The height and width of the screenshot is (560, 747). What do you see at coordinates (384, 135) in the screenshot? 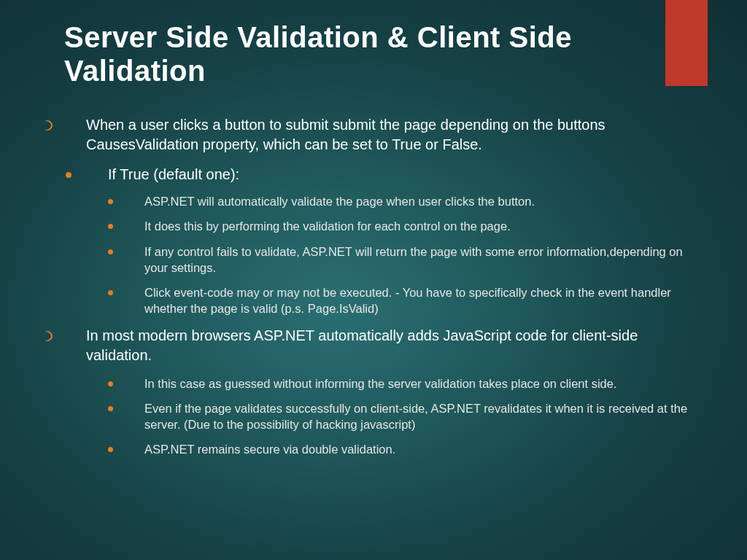
I see `list-item: When a user clicks a button to submit su…` at bounding box center [384, 135].